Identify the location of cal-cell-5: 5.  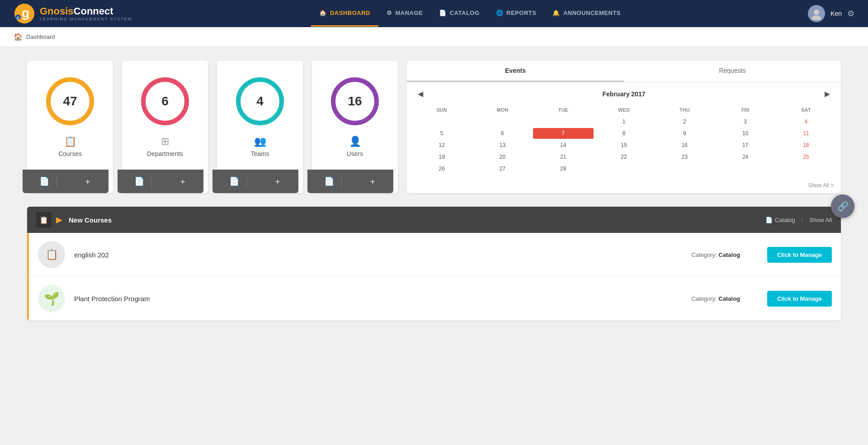
(442, 133).